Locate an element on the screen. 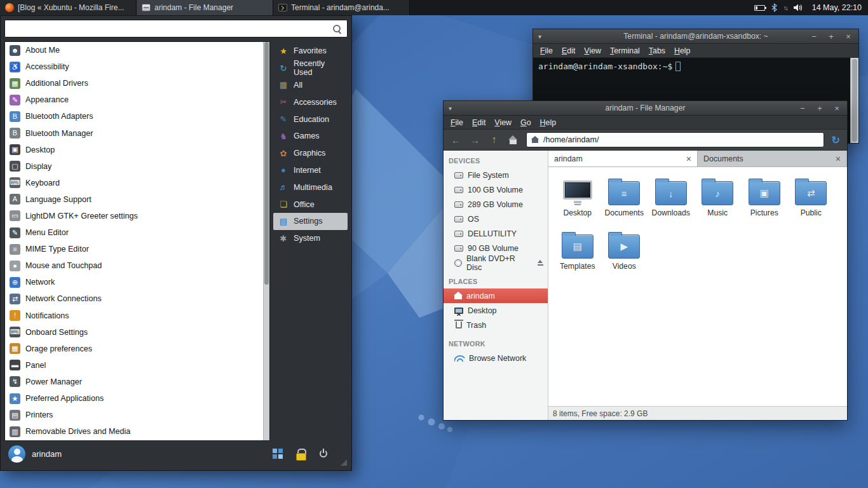 The width and height of the screenshot is (868, 488). menu-app-language-support: ALanguage Support is located at coordinates (133, 200).